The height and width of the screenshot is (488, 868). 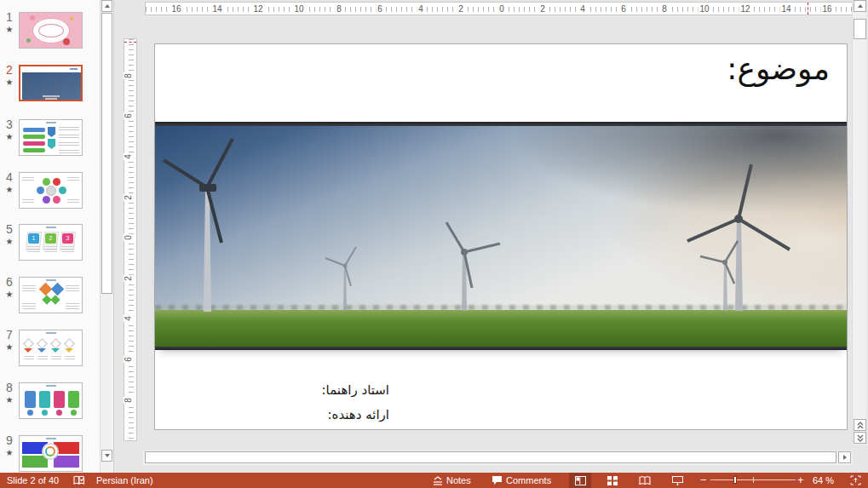 What do you see at coordinates (612, 480) in the screenshot?
I see `slide-sorter-icon` at bounding box center [612, 480].